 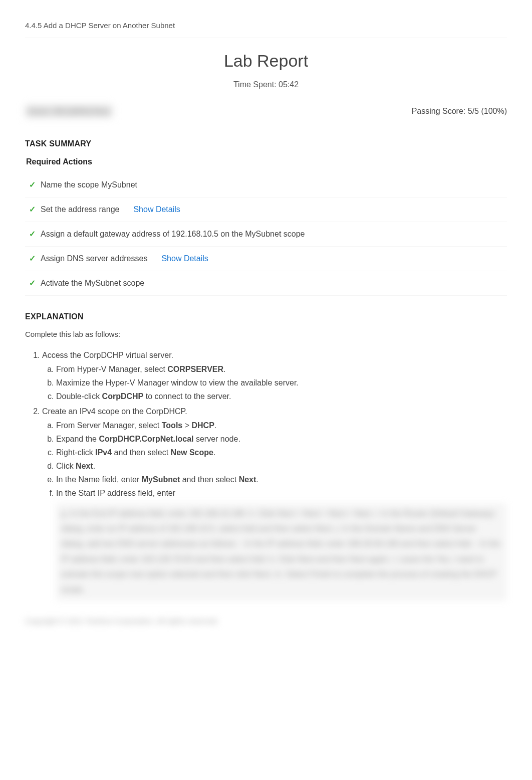 I want to click on bold-term: New Scope, so click(x=192, y=452).